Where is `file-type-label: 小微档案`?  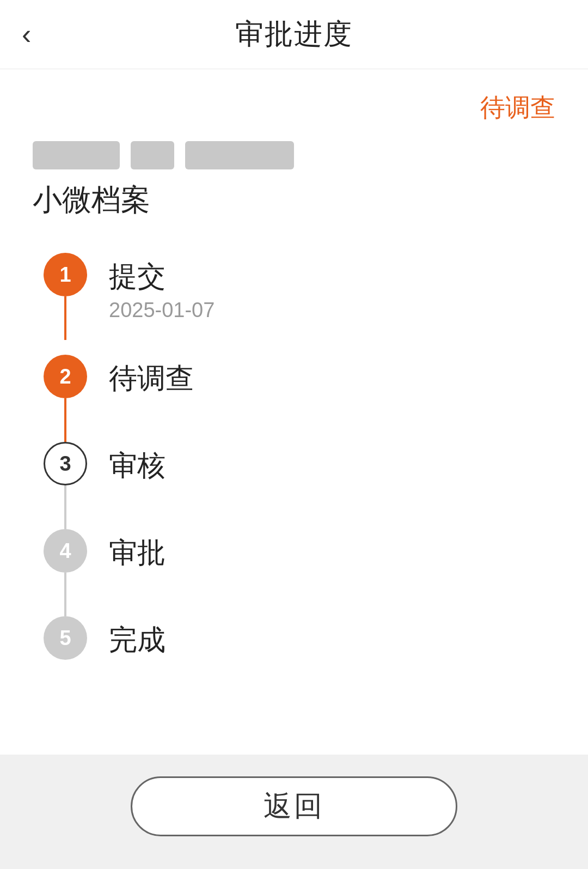
file-type-label: 小微档案 is located at coordinates (294, 200).